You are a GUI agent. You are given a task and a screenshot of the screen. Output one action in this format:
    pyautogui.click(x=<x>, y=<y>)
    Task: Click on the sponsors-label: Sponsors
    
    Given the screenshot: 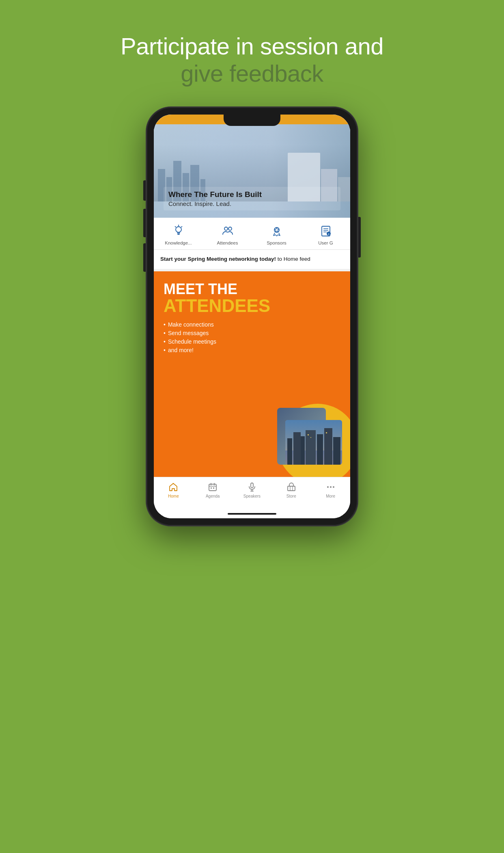 What is the action you would take?
    pyautogui.click(x=277, y=243)
    